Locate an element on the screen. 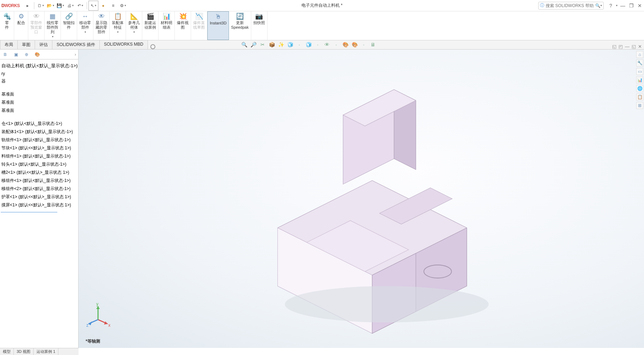 This screenshot has width=644, height=355. tree-item: 摸屏<1> (默认<<默认>_显示状态 1>) is located at coordinates (39, 205).